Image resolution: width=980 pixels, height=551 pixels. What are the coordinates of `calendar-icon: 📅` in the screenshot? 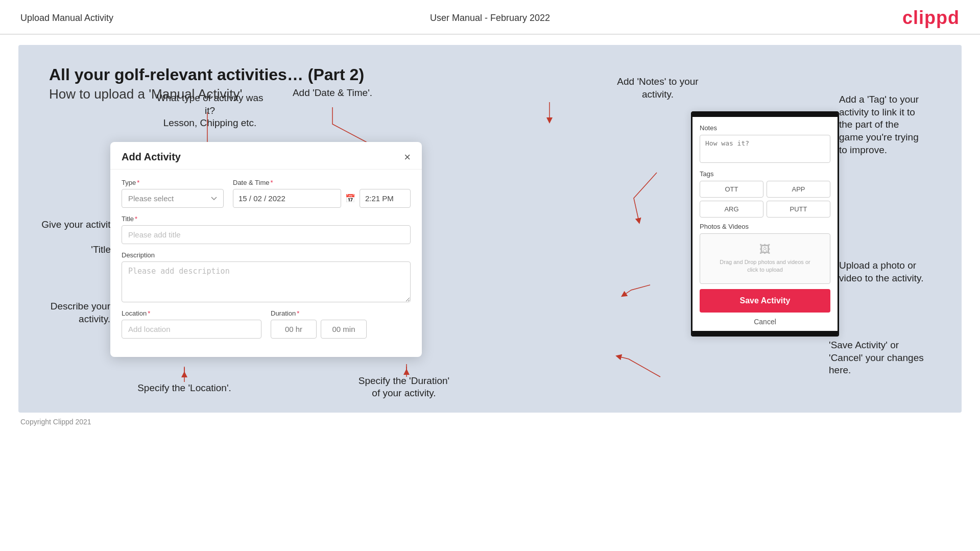 It's located at (350, 198).